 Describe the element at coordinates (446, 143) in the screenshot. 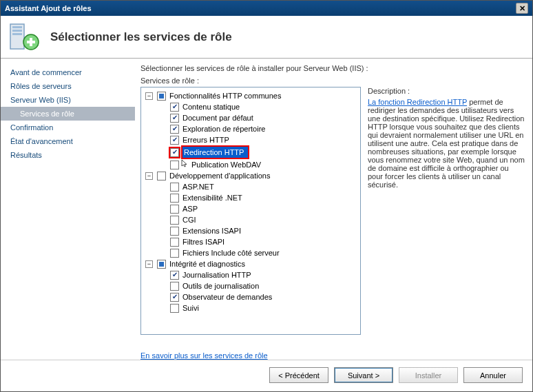

I see `description-body: La fonction Redirection HTTP permet de r…` at that location.